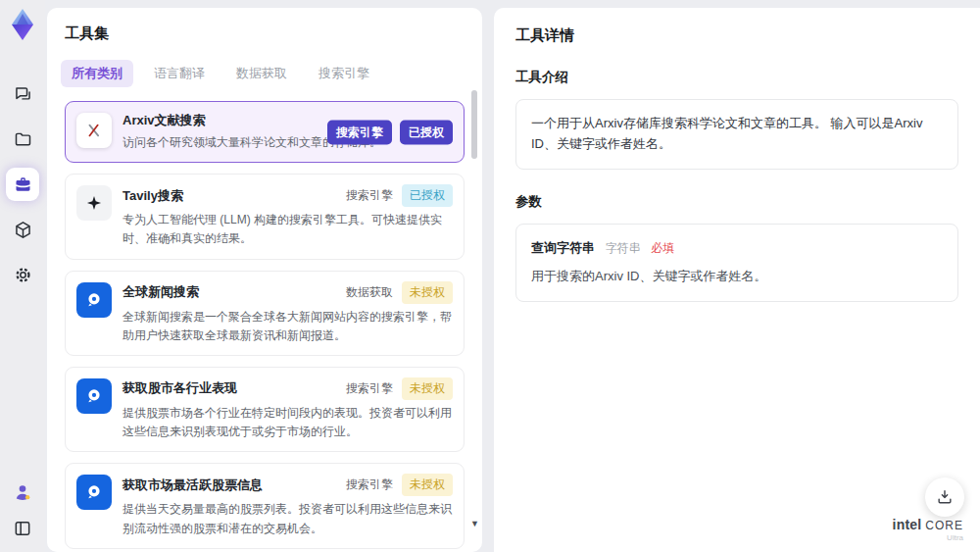  Describe the element at coordinates (263, 74) in the screenshot. I see `category-tabs: 所有类别 语言翻译 数据获取 搜索引擎` at that location.